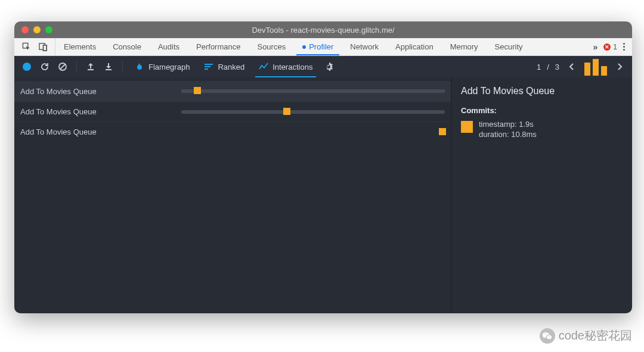 This screenshot has width=644, height=352. What do you see at coordinates (364, 46) in the screenshot?
I see `tab-network: Network` at bounding box center [364, 46].